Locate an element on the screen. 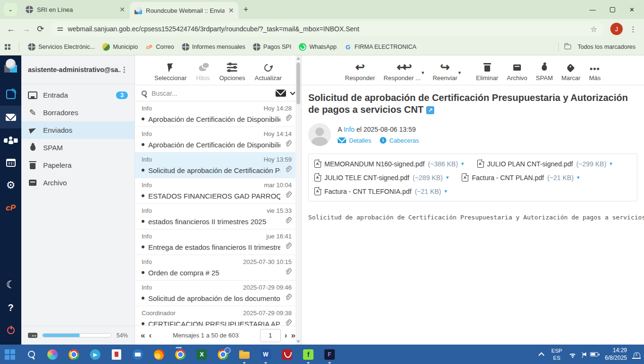 The image size is (644, 364). word-icon is located at coordinates (266, 355).